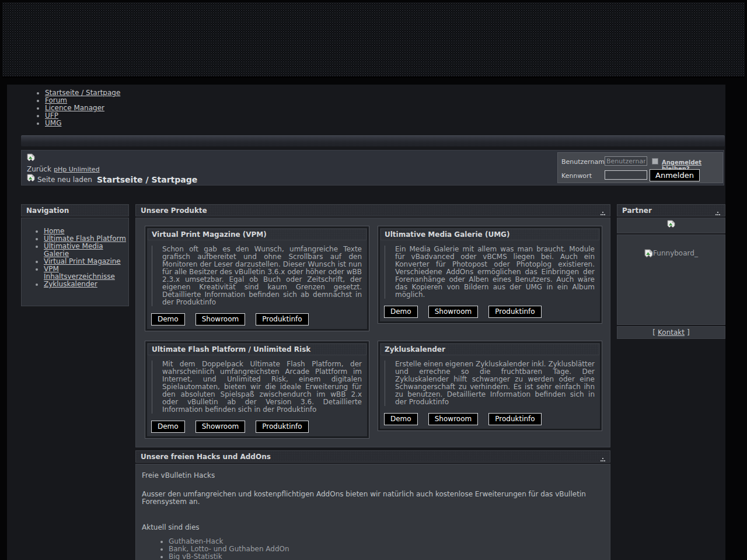 This screenshot has width=747, height=560. What do you see at coordinates (671, 280) in the screenshot?
I see `partner-funnyboard-slot: Funnyboard_` at bounding box center [671, 280].